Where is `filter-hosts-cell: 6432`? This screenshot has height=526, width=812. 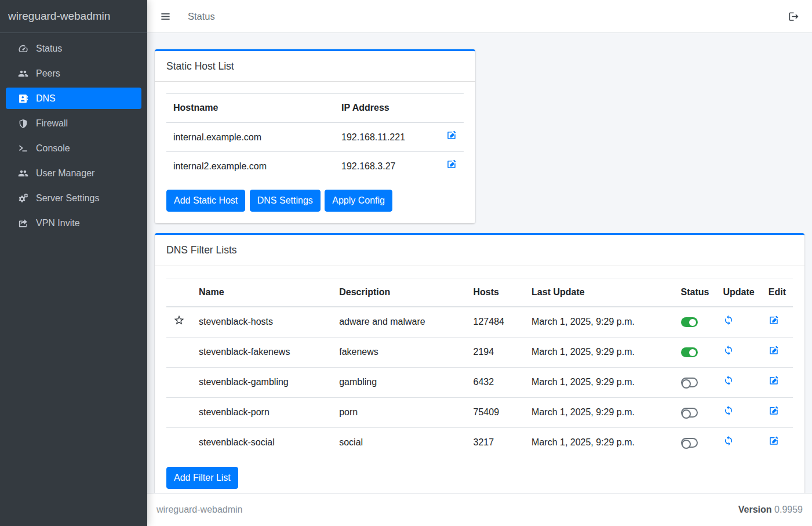 filter-hosts-cell: 6432 is located at coordinates (496, 382).